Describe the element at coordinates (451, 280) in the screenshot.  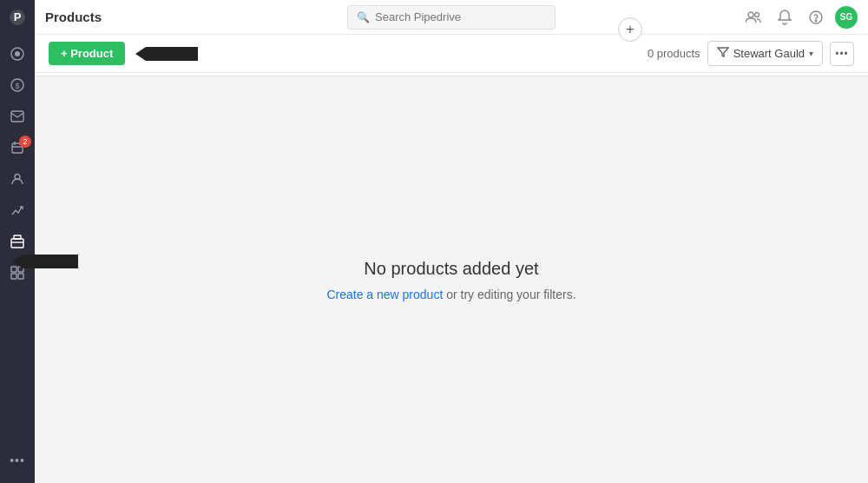
I see `empty-state: No products added yet Create a new produ…` at that location.